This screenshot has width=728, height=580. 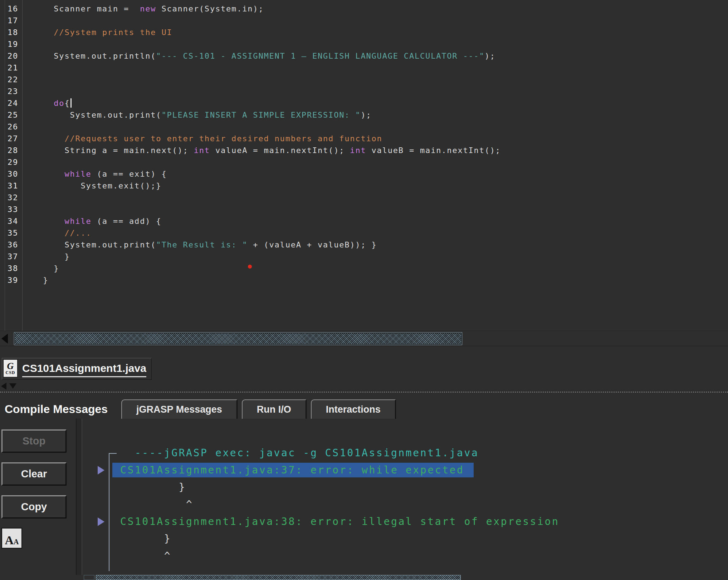 What do you see at coordinates (11, 79) in the screenshot?
I see `line-number: 22` at bounding box center [11, 79].